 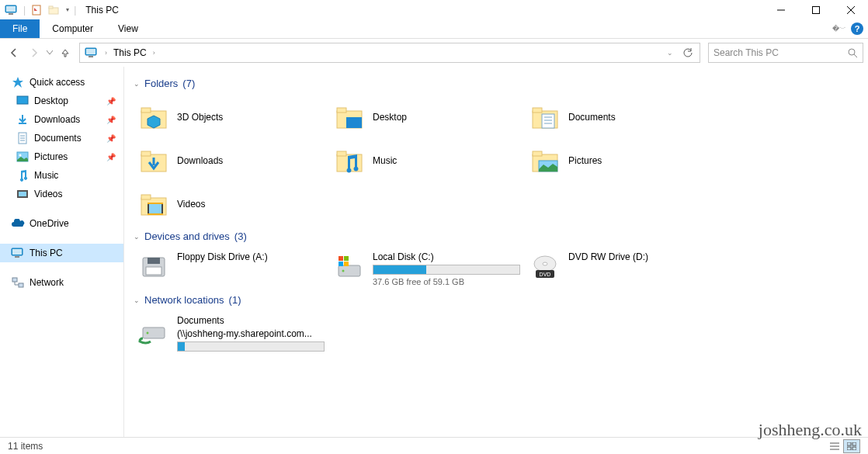 I want to click on search-placeholder: Search This PC, so click(x=746, y=53).